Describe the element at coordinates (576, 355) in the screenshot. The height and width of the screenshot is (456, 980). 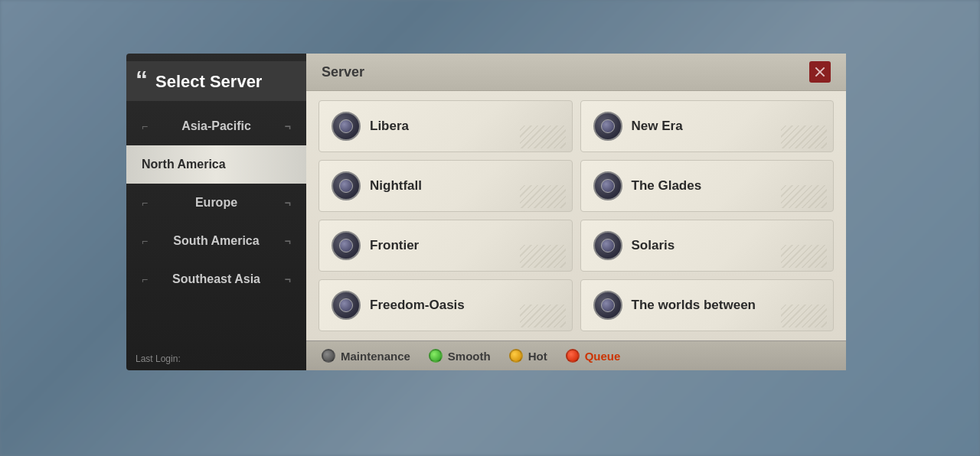
I see `status-bar: Maintenance Smooth Hot Queue` at that location.